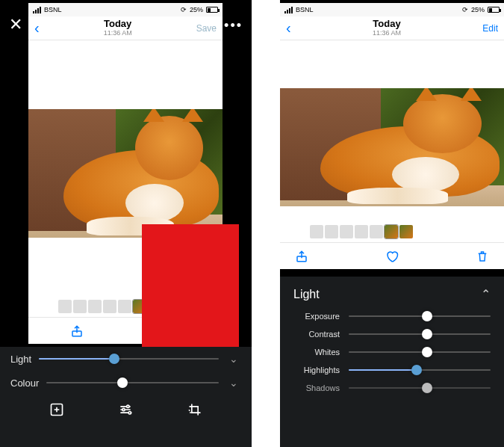  I want to click on whites-row: Whites, so click(392, 352).